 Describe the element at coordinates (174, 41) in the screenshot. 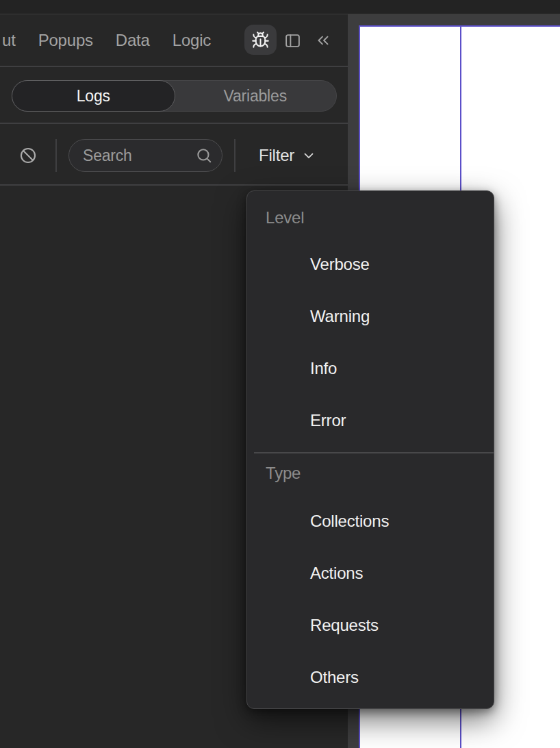

I see `panel-navbar: ut Popups Data Logic` at that location.